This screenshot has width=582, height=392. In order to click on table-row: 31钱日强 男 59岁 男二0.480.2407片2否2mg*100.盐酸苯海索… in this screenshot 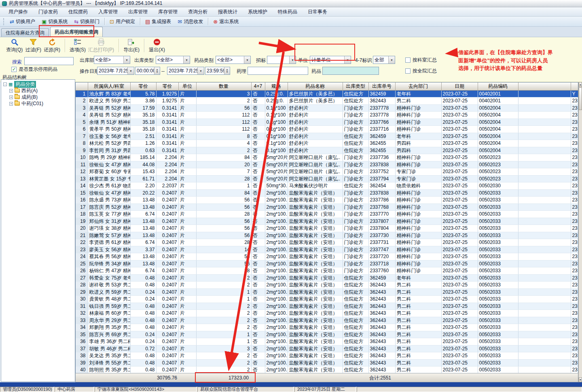, I will do `click(327, 306)`.